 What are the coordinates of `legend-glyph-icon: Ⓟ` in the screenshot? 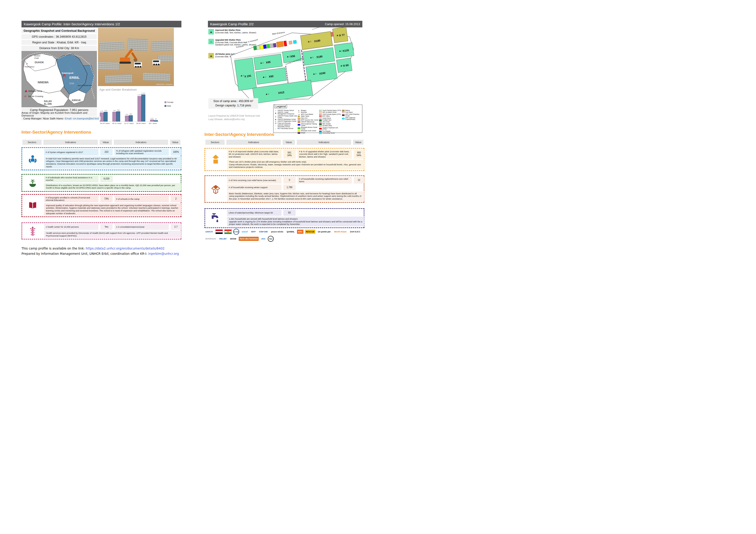 It's located at (276, 123).